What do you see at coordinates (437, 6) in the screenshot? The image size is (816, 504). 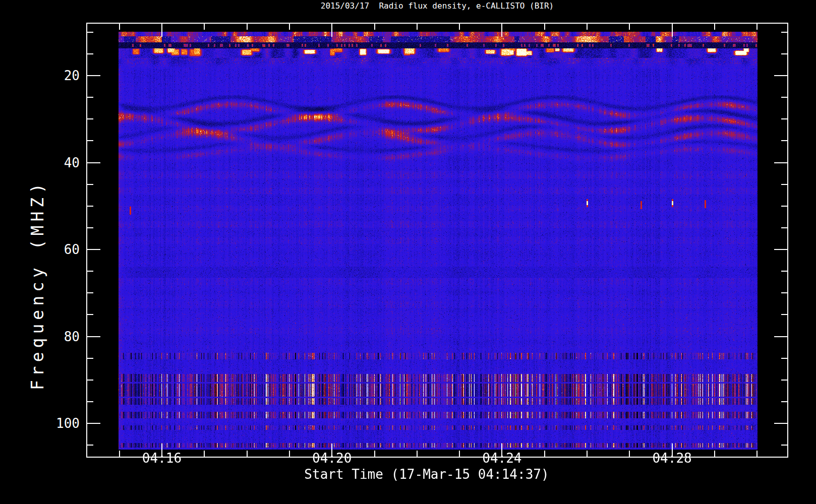 I see `page-title: 2015/03/17 Radio flux density, e-CALLIST…` at bounding box center [437, 6].